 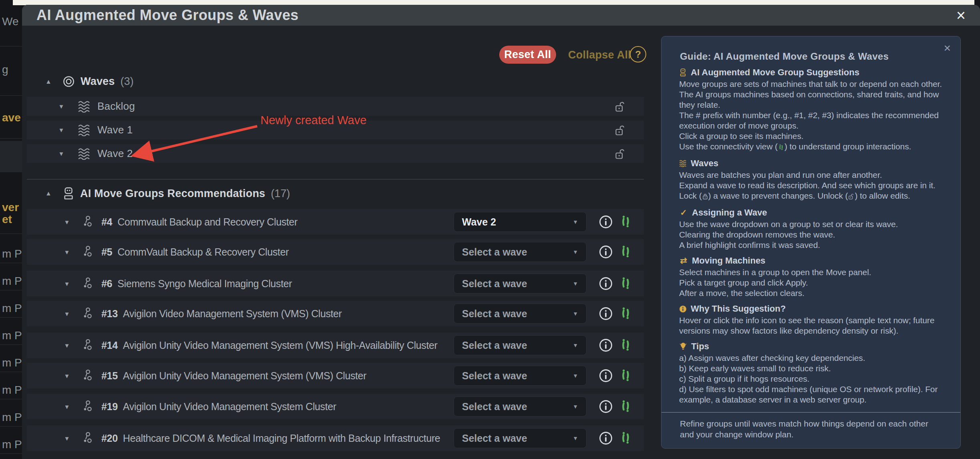 I want to click on move-group-name: Avigilon Unity Video Management System C…, so click(x=230, y=407).